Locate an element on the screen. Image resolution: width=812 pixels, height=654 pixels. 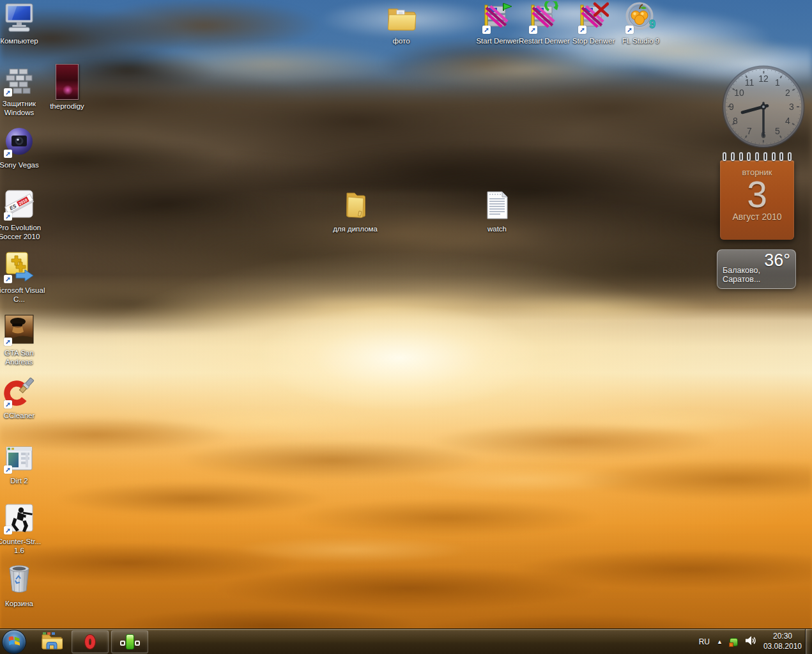
language-indicator: RU is located at coordinates (704, 642).